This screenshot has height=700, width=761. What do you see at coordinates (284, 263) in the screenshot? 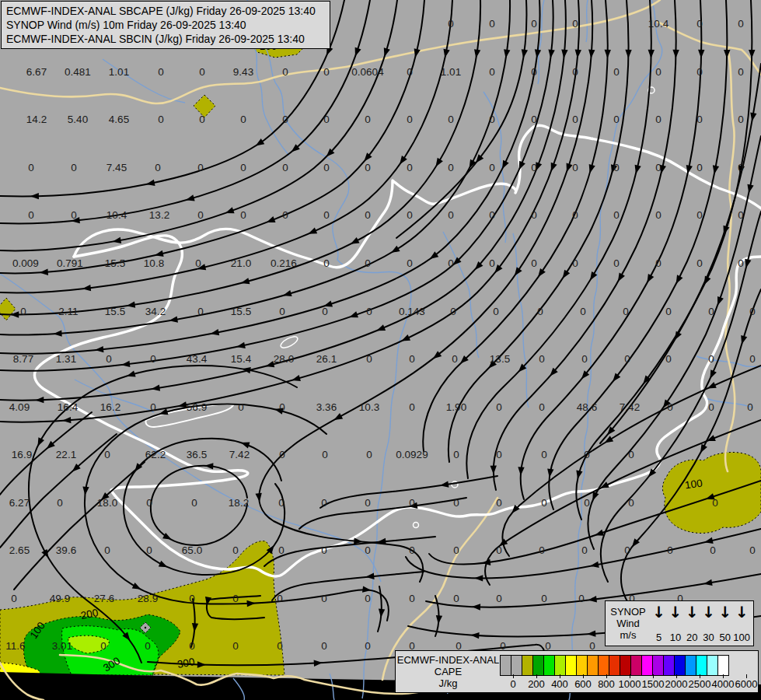
I see `station-value: 0.216` at bounding box center [284, 263].